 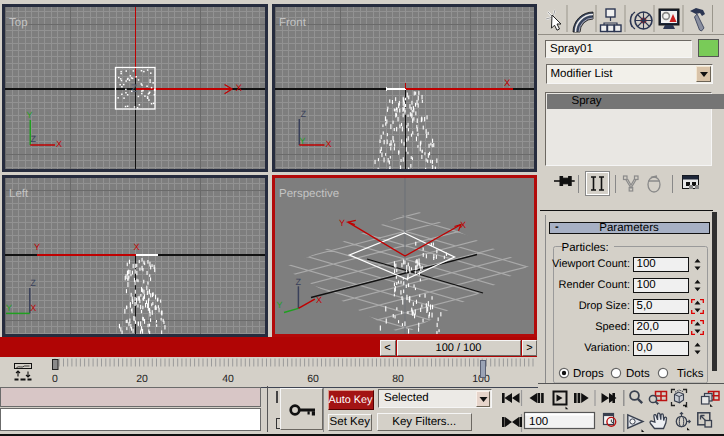 I want to click on svg-text: 40, so click(x=228, y=379).